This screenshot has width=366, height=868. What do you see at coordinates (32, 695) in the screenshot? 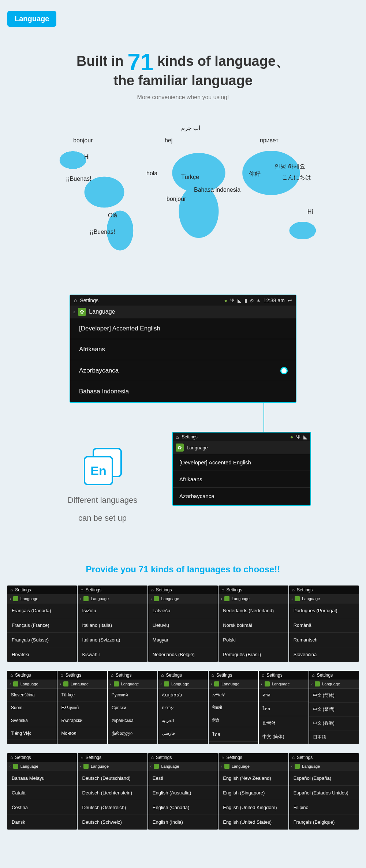
I see `language-option: Slovenščina` at bounding box center [32, 695].